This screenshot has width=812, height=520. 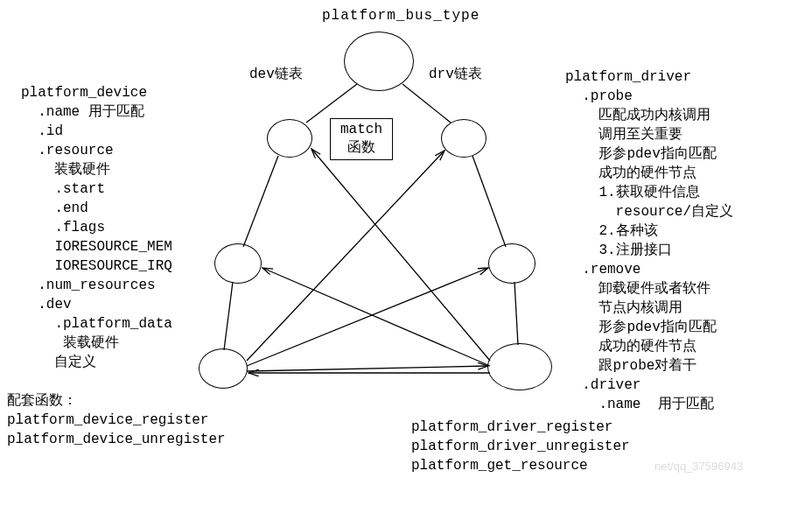 I want to click on pdev-pdata-sub2: 自定义, so click(x=59, y=363).